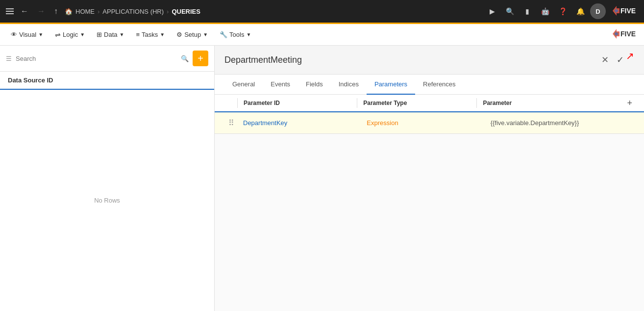 The width and height of the screenshot is (644, 311). Describe the element at coordinates (230, 123) in the screenshot. I see `row-drag-handle: ⠿` at that location.